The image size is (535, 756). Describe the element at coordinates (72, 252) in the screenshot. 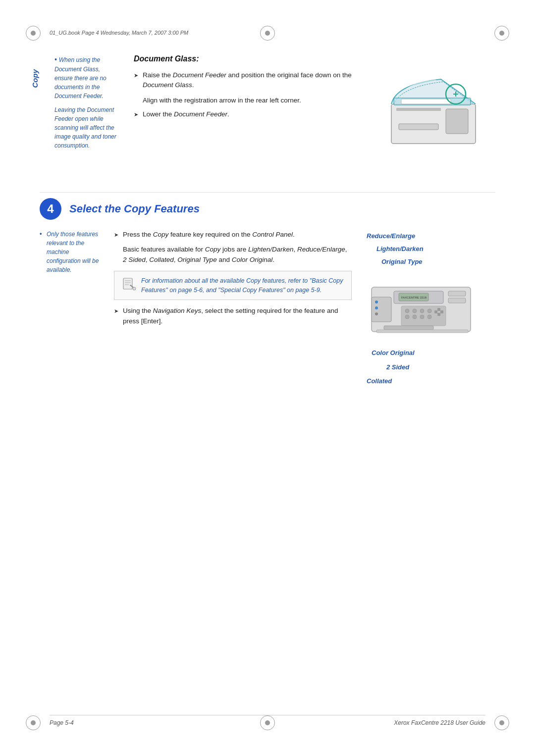

I see `step4-margin-bullet: • Only those features relevant to the ma…` at that location.